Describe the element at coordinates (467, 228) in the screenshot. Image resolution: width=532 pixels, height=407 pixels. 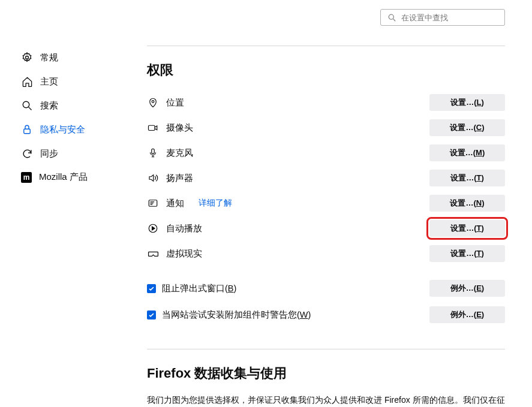
I see `autoplay-settings-button: 设置…(T)` at that location.